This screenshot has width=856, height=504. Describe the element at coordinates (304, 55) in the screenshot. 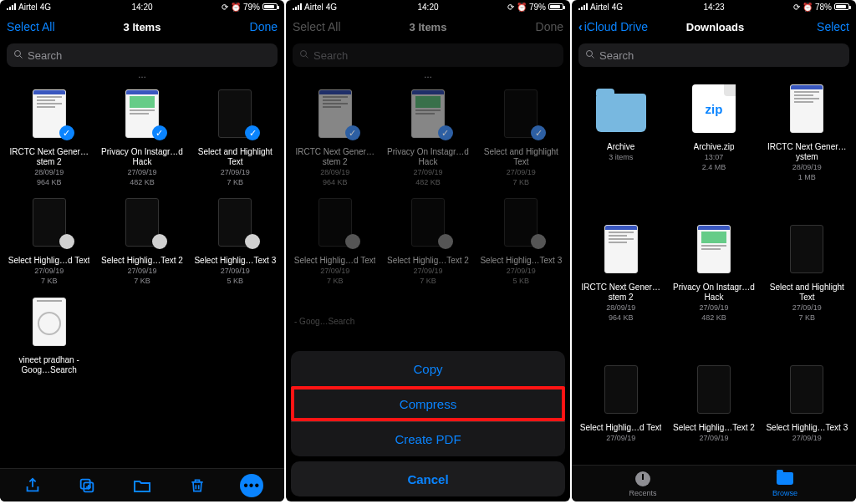

I see `search-icon` at that location.